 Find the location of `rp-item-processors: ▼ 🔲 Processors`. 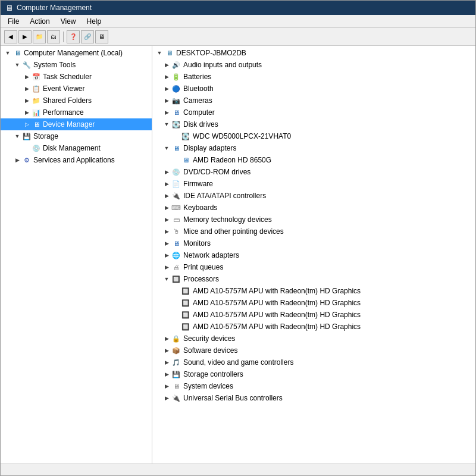

rp-item-processors: ▼ 🔲 Processors is located at coordinates (314, 279).